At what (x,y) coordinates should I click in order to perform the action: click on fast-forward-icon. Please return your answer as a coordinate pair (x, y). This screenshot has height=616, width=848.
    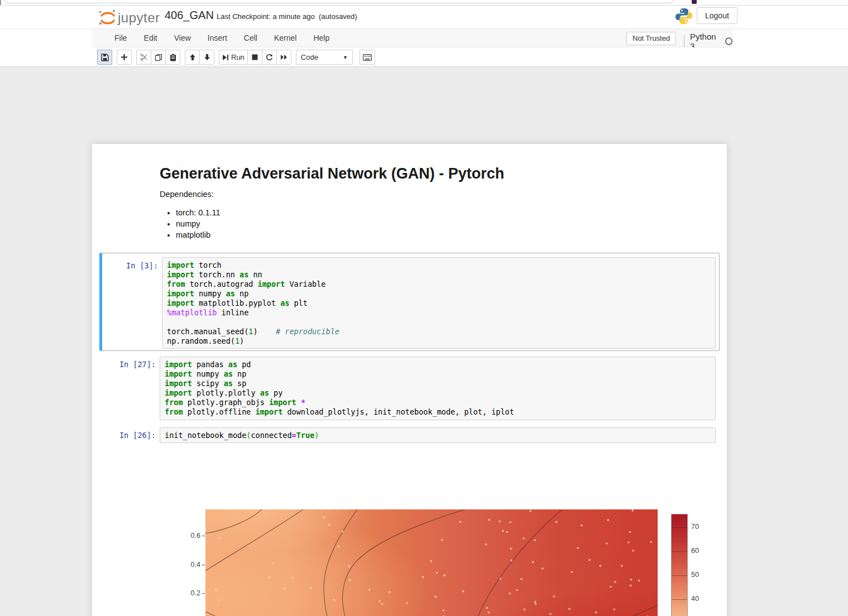
    Looking at the image, I should click on (284, 57).